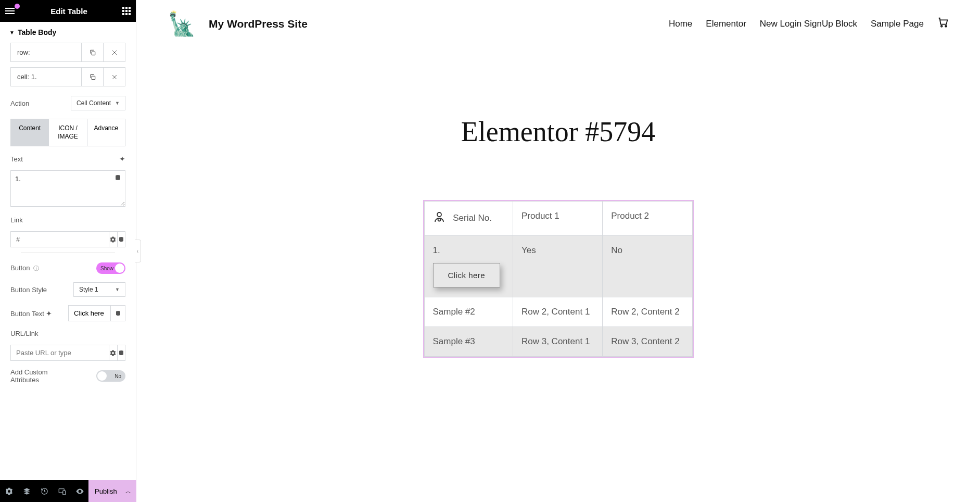 The image size is (980, 502). Describe the element at coordinates (557, 342) in the screenshot. I see `table-cell: Row 3, Content 1` at that location.